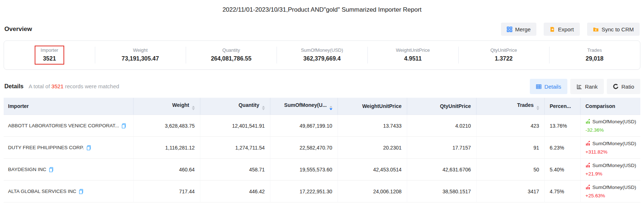 This screenshot has width=644, height=209. I want to click on quantity-cell: 458.71, so click(235, 170).